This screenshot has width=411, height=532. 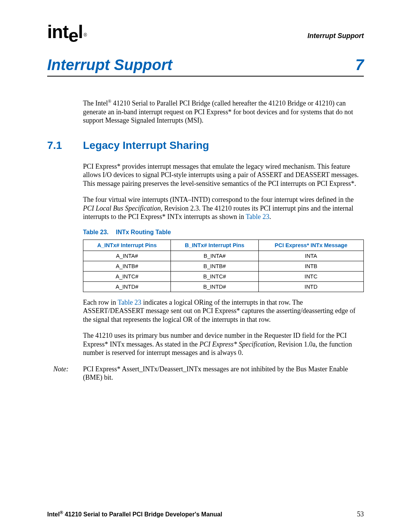 What do you see at coordinates (360, 65) in the screenshot?
I see `chapter-number: 7` at bounding box center [360, 65].